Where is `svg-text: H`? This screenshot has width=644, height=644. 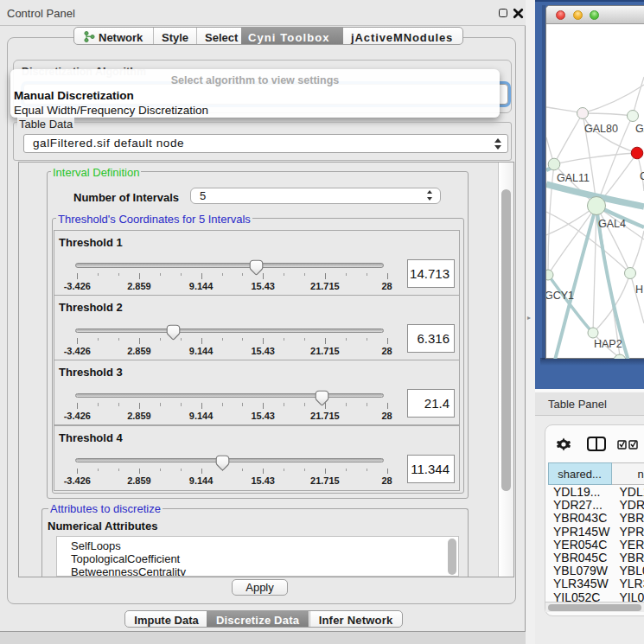 svg-text: H is located at coordinates (640, 290).